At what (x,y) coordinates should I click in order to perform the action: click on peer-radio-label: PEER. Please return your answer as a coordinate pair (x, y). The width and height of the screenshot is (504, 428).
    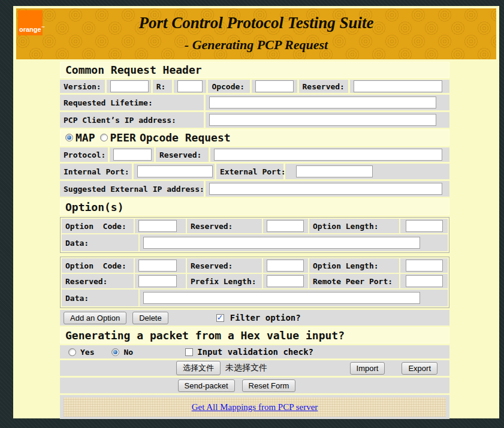
    Looking at the image, I should click on (123, 138).